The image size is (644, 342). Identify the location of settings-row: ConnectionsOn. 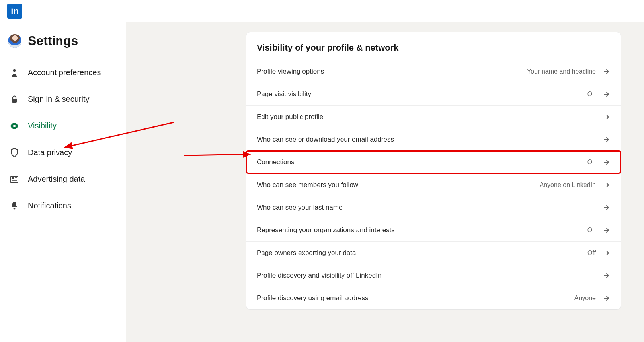
(433, 162).